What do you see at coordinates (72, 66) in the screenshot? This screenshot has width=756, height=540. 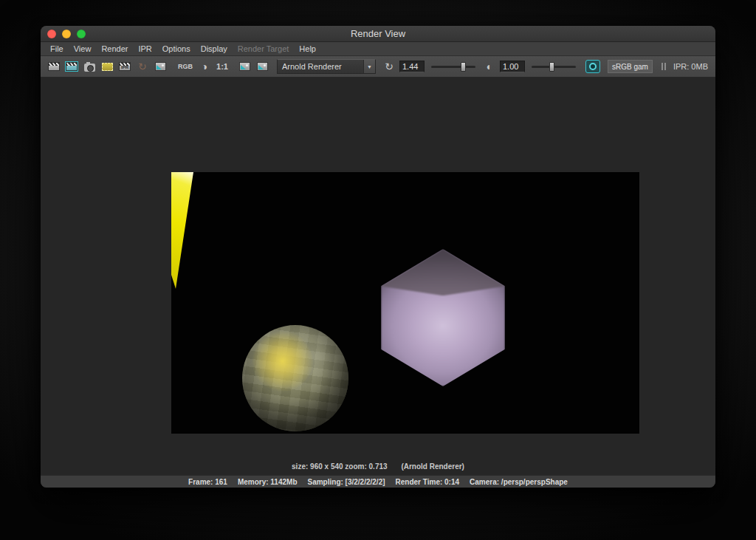 I see `open-render-view-button` at bounding box center [72, 66].